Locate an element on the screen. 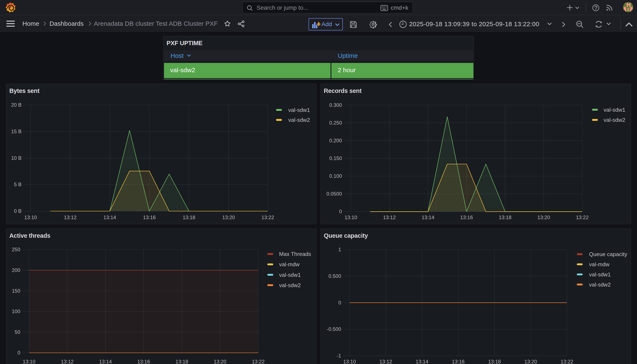 This screenshot has height=364, width=637. svg-text: Queue capacity is located at coordinates (608, 254).